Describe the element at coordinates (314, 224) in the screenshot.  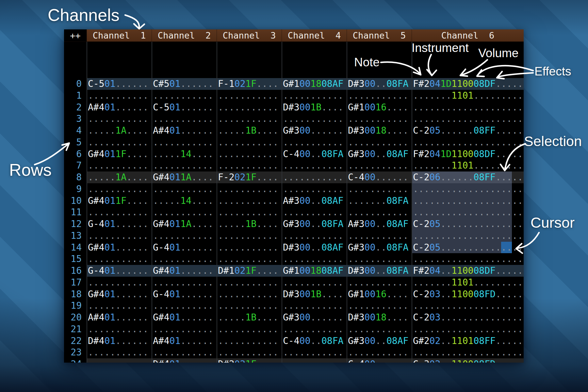
I see `pattern-cell-ch4: G#300..08FA` at that location.